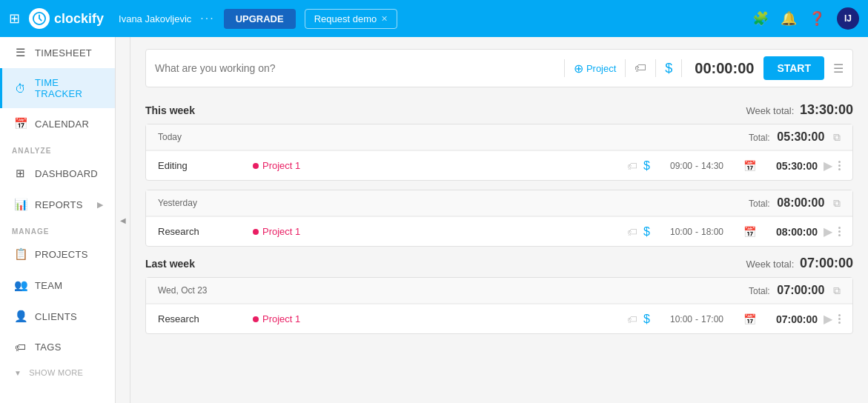 Image resolution: width=868 pixels, height=403 pixels. I want to click on project-button: ⊕ Project, so click(594, 68).